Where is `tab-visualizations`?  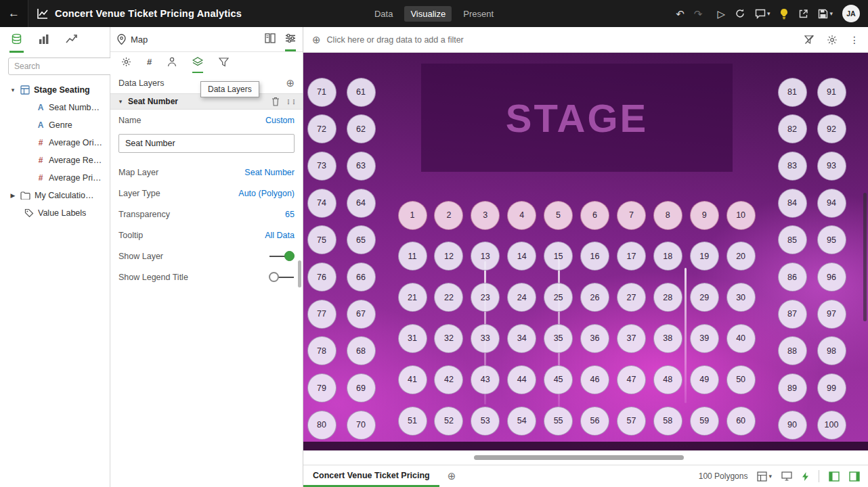 tab-visualizations is located at coordinates (44, 40).